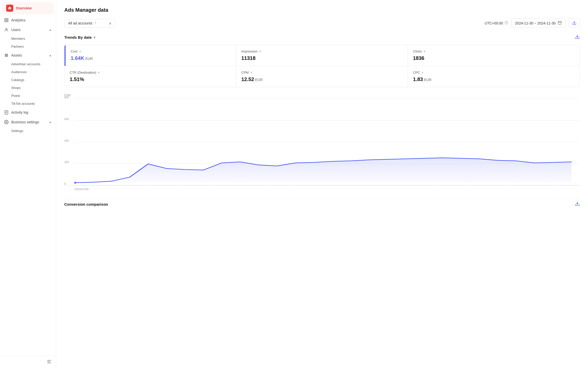  What do you see at coordinates (260, 51) in the screenshot?
I see `metric-chevron-impression: ∨` at bounding box center [260, 51].